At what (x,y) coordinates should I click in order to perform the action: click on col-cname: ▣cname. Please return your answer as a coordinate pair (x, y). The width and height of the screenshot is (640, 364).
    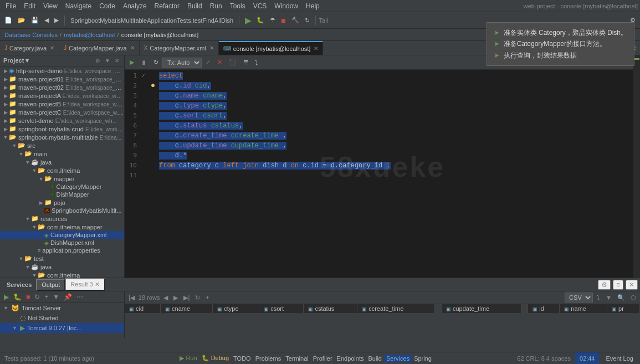
    Looking at the image, I should click on (187, 309).